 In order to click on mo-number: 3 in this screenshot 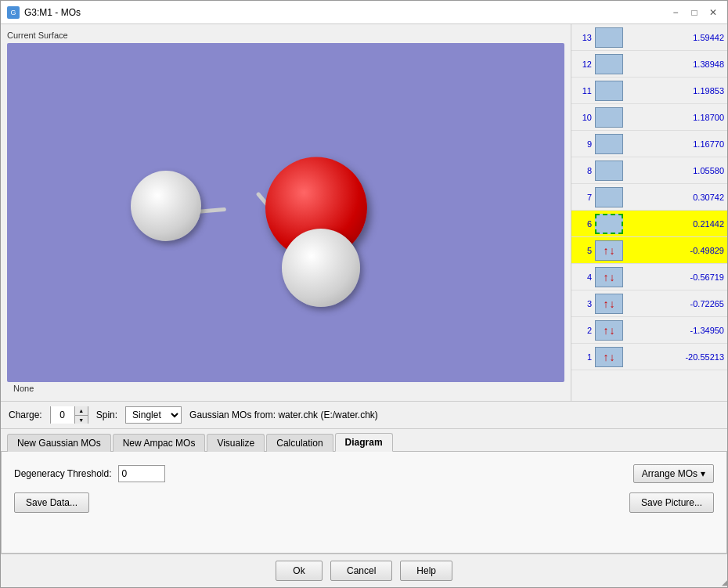, I will do `click(583, 304)`.